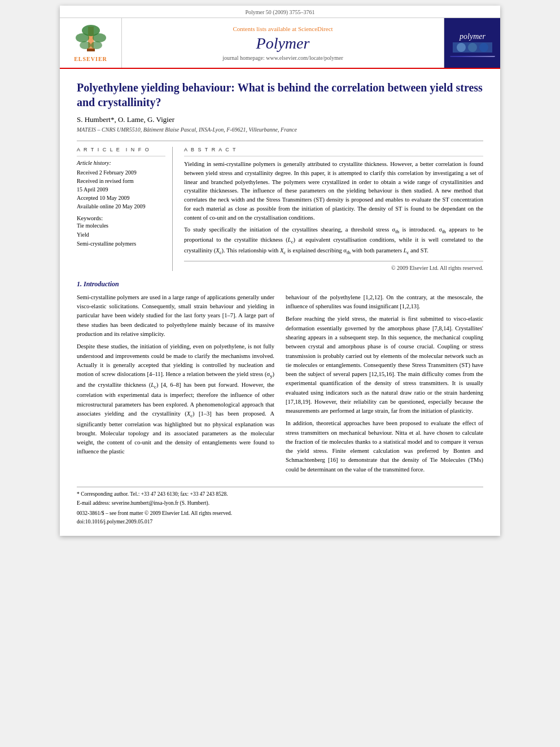 This screenshot has width=560, height=747. Describe the element at coordinates (121, 190) in the screenshot. I see `revised-date: 15 April 2009` at that location.